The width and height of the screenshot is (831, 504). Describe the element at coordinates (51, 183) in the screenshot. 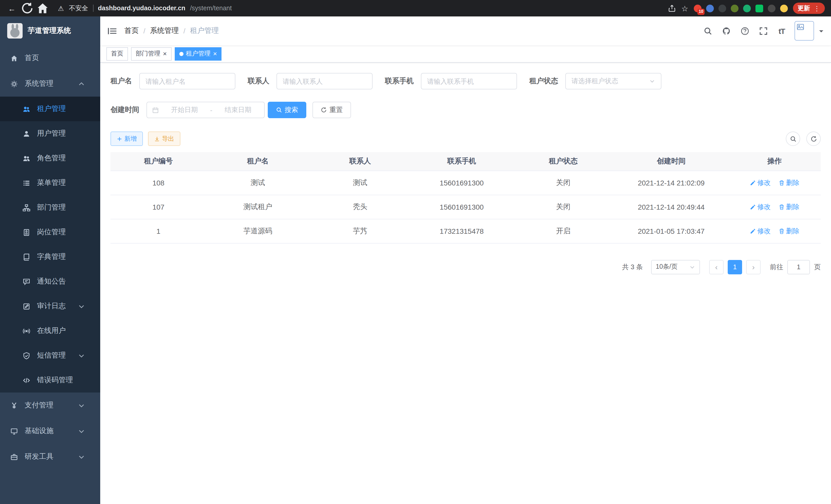

I see `sidebar-item-label: 菜单管理` at that location.